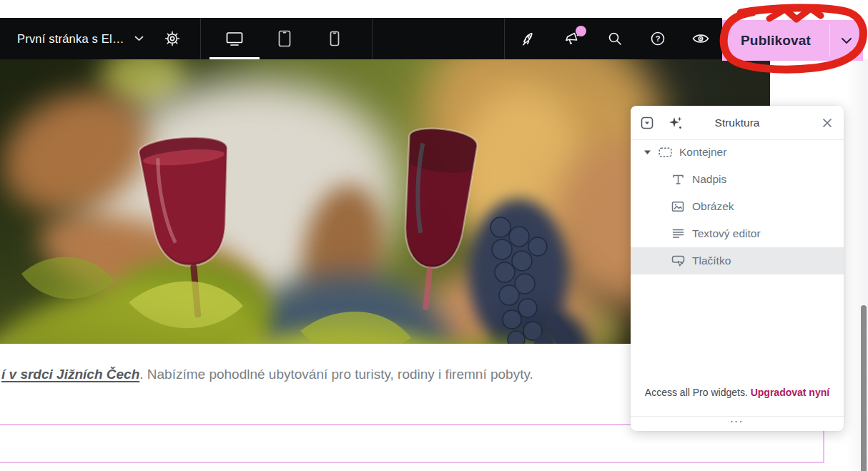 The image size is (868, 471). What do you see at coordinates (172, 39) in the screenshot?
I see `settings-button` at bounding box center [172, 39].